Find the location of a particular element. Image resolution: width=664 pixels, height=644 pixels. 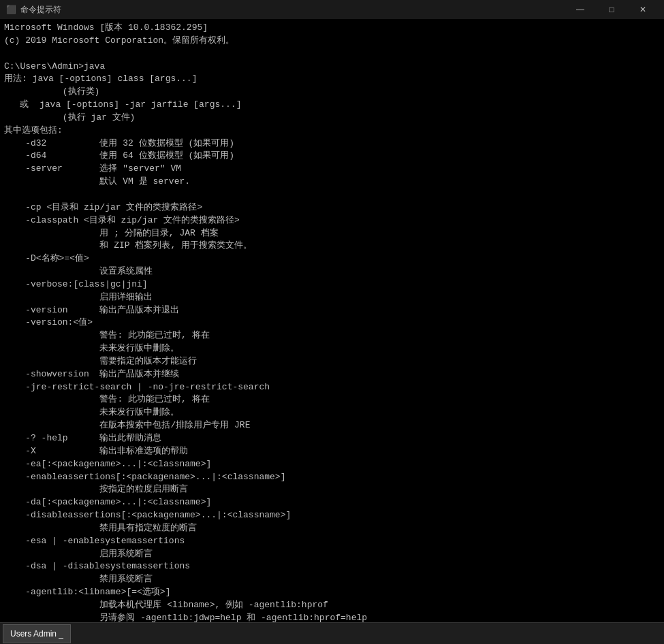

taskbar: Users Admin _ is located at coordinates (332, 633).